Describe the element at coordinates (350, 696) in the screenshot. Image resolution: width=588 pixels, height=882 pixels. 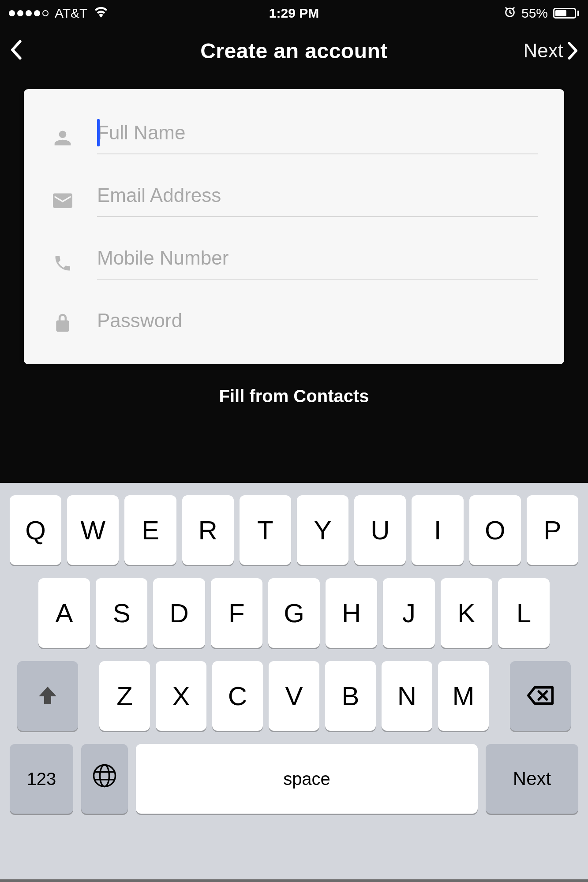
I see `key-b: B` at that location.